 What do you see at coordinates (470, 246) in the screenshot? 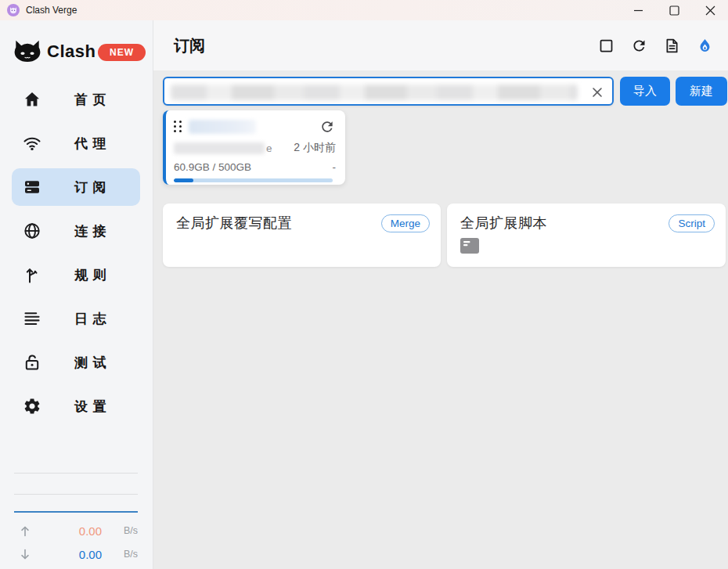
I see `console-log-icon` at bounding box center [470, 246].